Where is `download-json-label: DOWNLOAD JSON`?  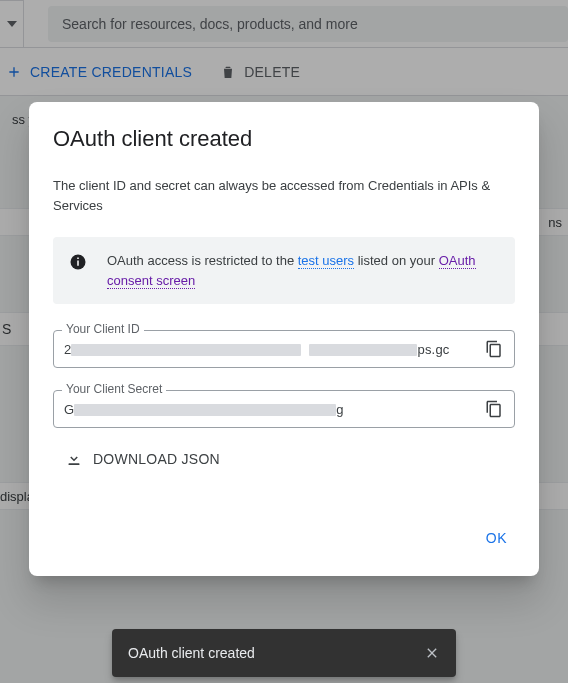
download-json-label: DOWNLOAD JSON is located at coordinates (156, 459).